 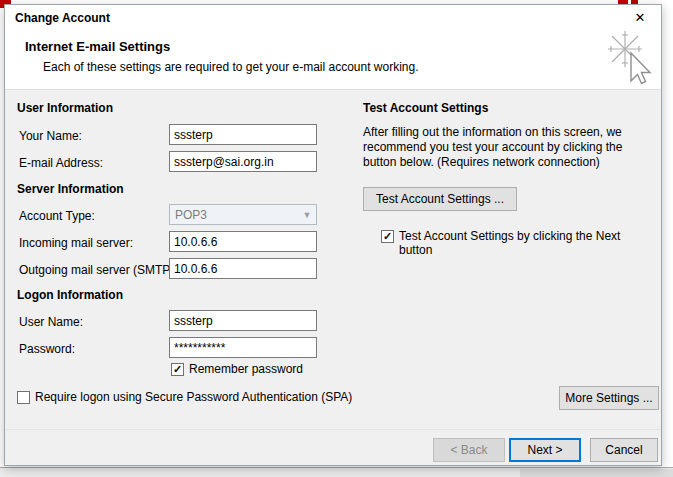 What do you see at coordinates (511, 148) in the screenshot?
I see `test-description: After filling out the information on thi…` at bounding box center [511, 148].